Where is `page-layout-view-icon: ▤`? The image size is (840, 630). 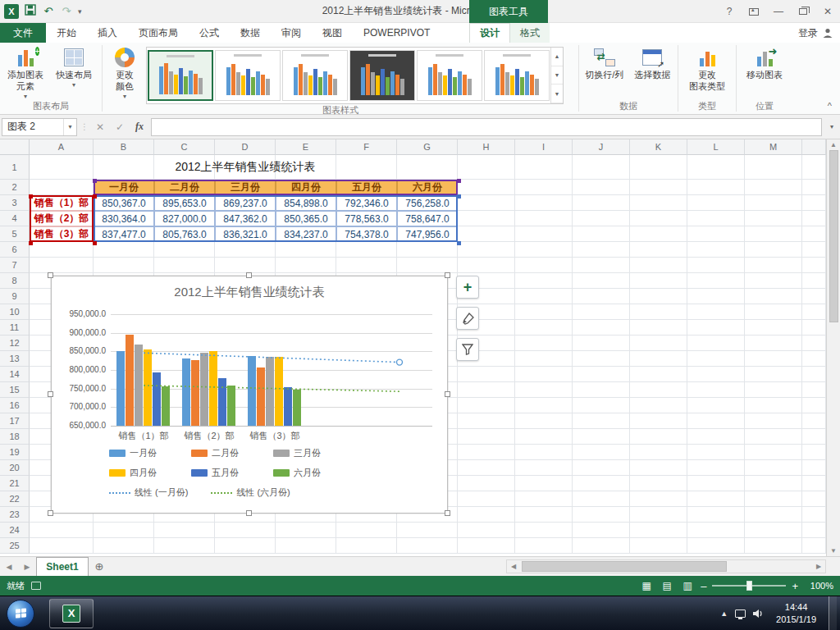 page-layout-view-icon: ▤ is located at coordinates (667, 586).